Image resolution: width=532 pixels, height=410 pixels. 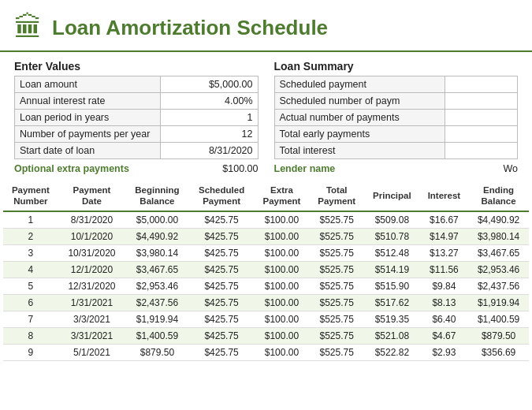 What do you see at coordinates (396, 118) in the screenshot?
I see `loan-summary-panel: Loan Summary Scheduled paymentScheduled …` at bounding box center [396, 118].